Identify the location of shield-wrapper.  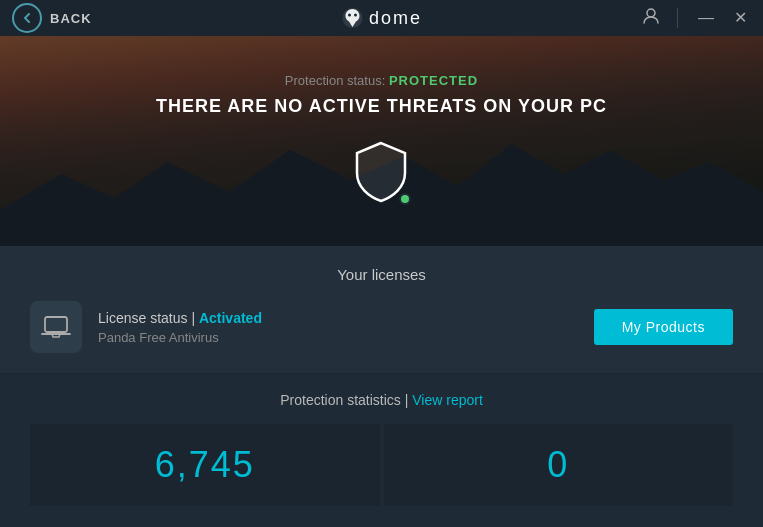
(381, 175).